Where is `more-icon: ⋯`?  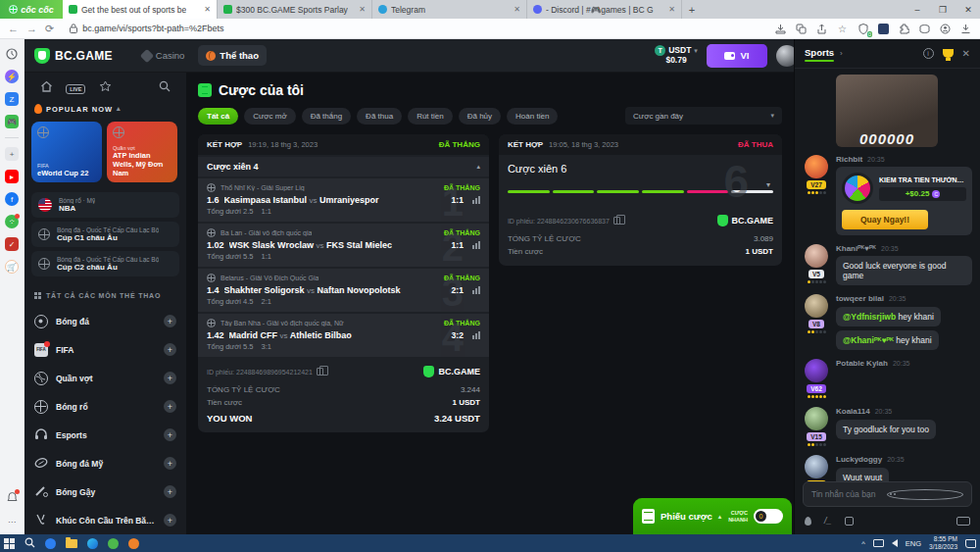
more-icon: ⋯ is located at coordinates (12, 522).